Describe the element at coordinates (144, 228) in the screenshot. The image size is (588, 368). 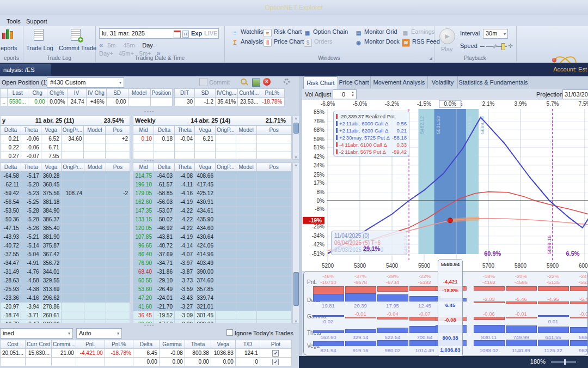
I see `cell: 120.05` at that location.